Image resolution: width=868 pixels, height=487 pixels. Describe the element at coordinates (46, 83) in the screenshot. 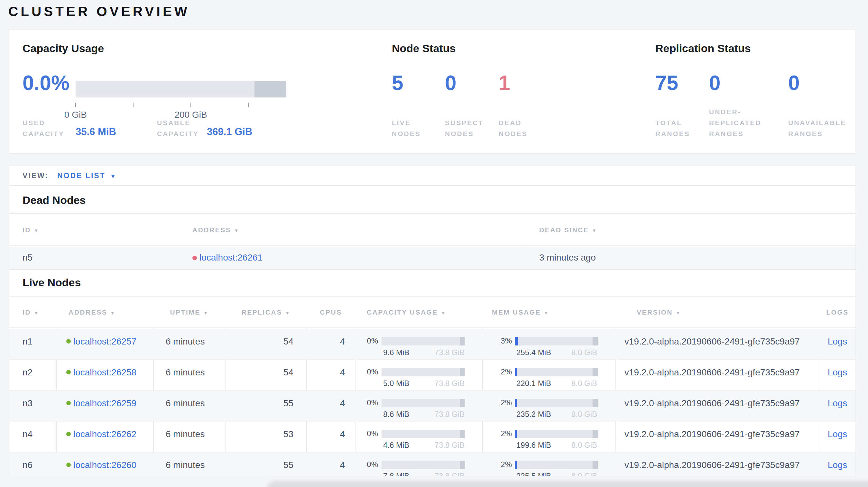

I see `capacity-percent: 0.0%` at that location.